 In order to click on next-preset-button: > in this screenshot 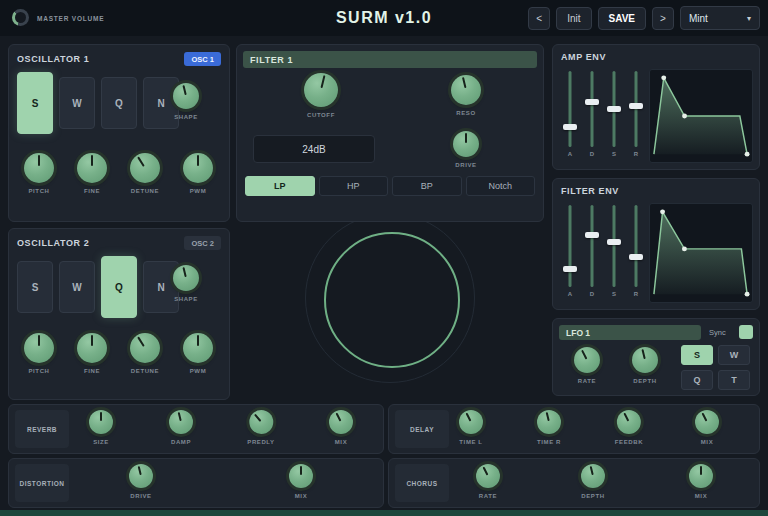, I will do `click(663, 18)`.